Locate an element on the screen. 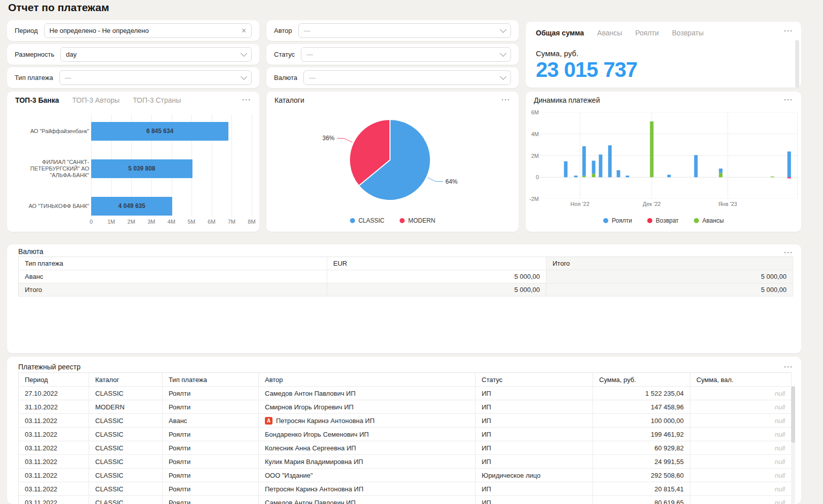  x-tick-label: 1M is located at coordinates (111, 222).